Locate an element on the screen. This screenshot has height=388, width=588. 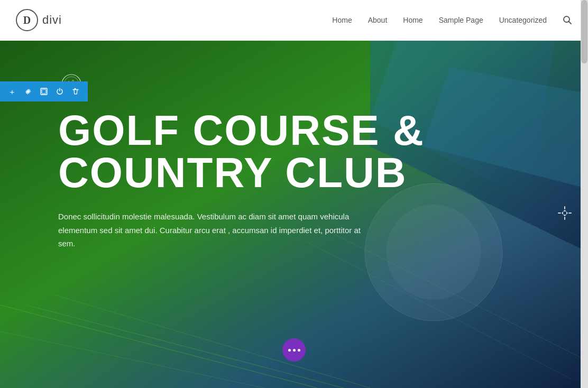
main-nav: Home About Home Sample Page Uncategorize… is located at coordinates (452, 20).